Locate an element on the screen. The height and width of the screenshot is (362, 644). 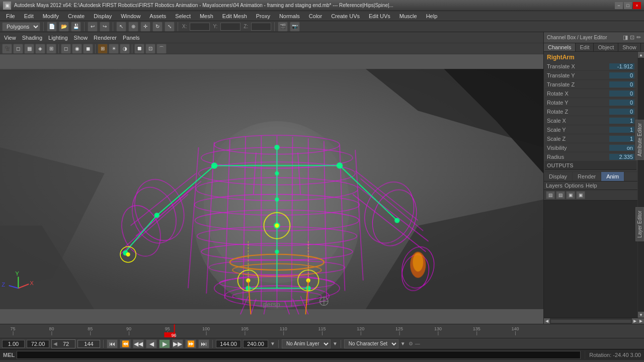
new-scene-btn: 📄 is located at coordinates (52, 27).